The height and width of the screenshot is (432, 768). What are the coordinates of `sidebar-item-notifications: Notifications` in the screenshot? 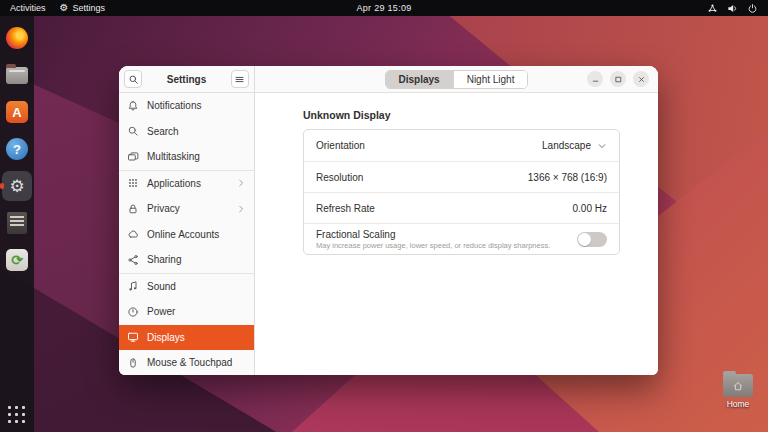 It's located at (186, 106).